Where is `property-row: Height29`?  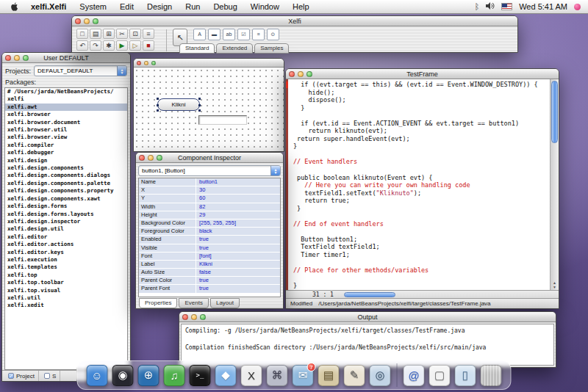
property-row: Height29 is located at coordinates (209, 216).